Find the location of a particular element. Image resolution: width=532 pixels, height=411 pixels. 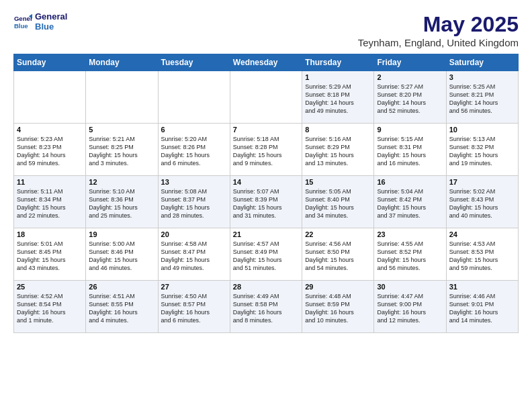

day-cell: 1Sunrise: 5:29 AM Sunset: 8:18 PM Daylig… is located at coordinates (339, 97).